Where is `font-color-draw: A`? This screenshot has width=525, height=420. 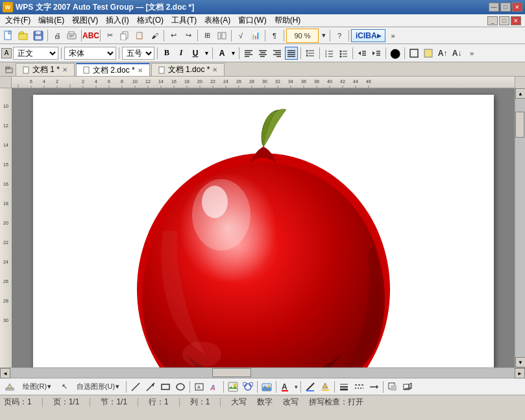 font-color-draw: A is located at coordinates (286, 387).